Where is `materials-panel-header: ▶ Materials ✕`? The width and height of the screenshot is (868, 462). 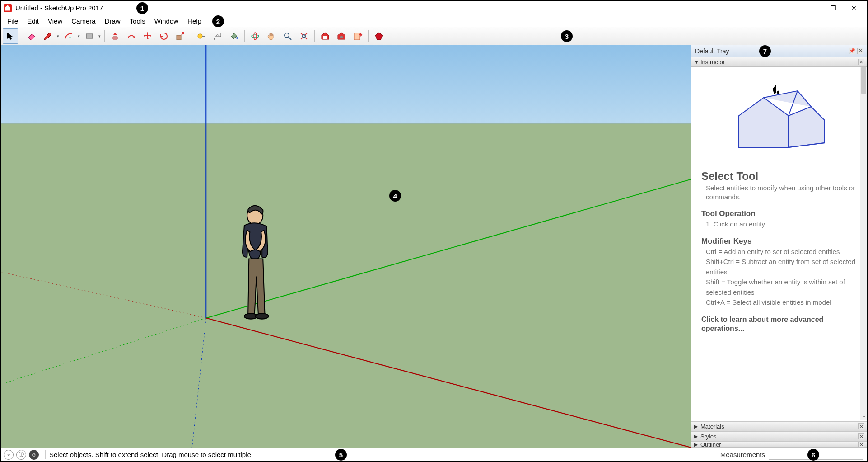 materials-panel-header: ▶ Materials ✕ is located at coordinates (779, 426).